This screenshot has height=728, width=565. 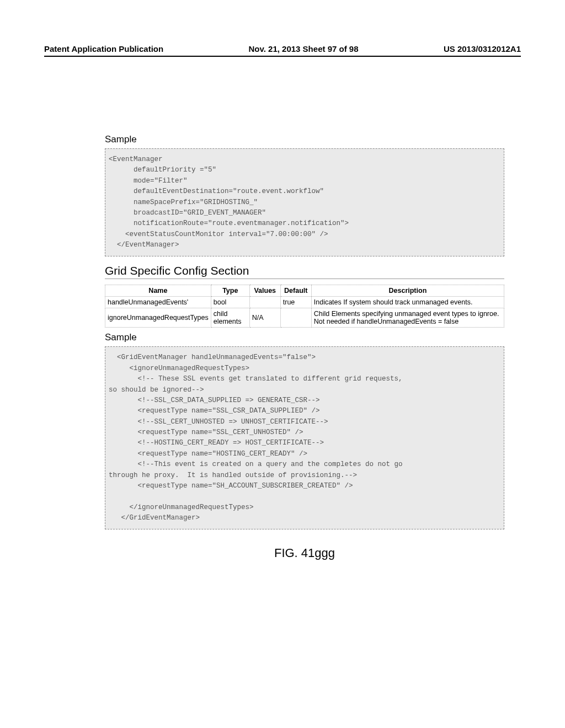 What do you see at coordinates (158, 302) in the screenshot?
I see `cell-name: handleUnmanagedEvents'` at bounding box center [158, 302].